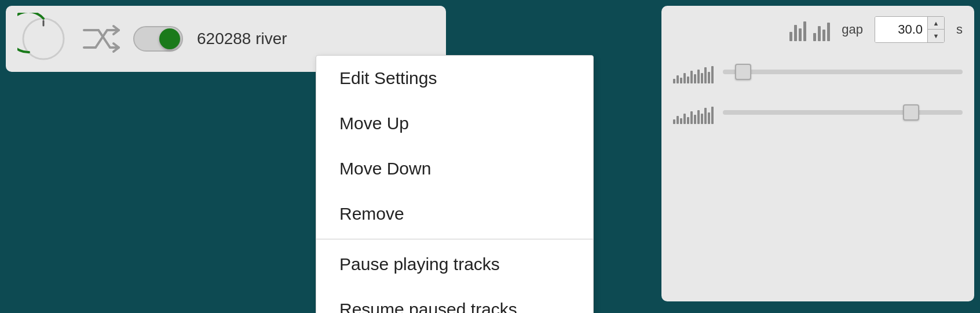 The height and width of the screenshot is (313, 980). I want to click on menu-item-remove: Remove, so click(455, 214).